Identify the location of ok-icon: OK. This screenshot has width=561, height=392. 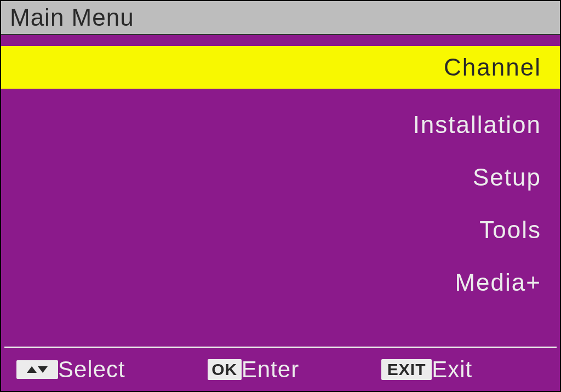
(225, 370).